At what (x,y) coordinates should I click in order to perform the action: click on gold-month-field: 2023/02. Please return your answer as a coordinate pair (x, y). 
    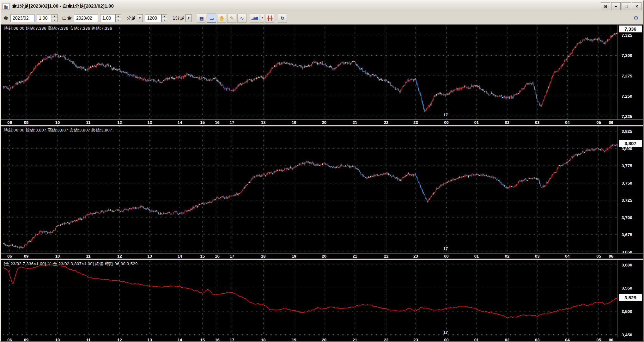
    Looking at the image, I should click on (22, 18).